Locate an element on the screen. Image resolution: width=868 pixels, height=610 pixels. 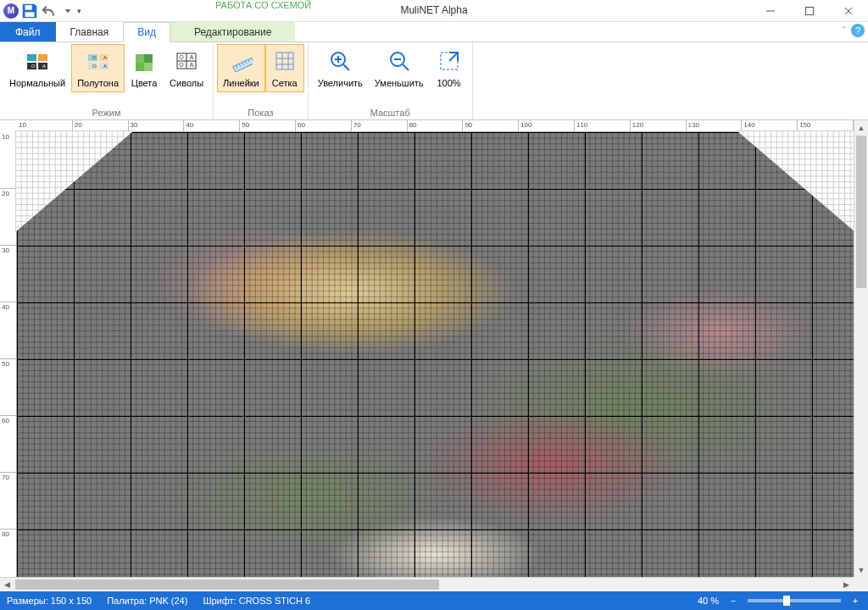
ribbon-group-zoom: Увеличить Уменьшить 100% Масштаб is located at coordinates (391, 81).